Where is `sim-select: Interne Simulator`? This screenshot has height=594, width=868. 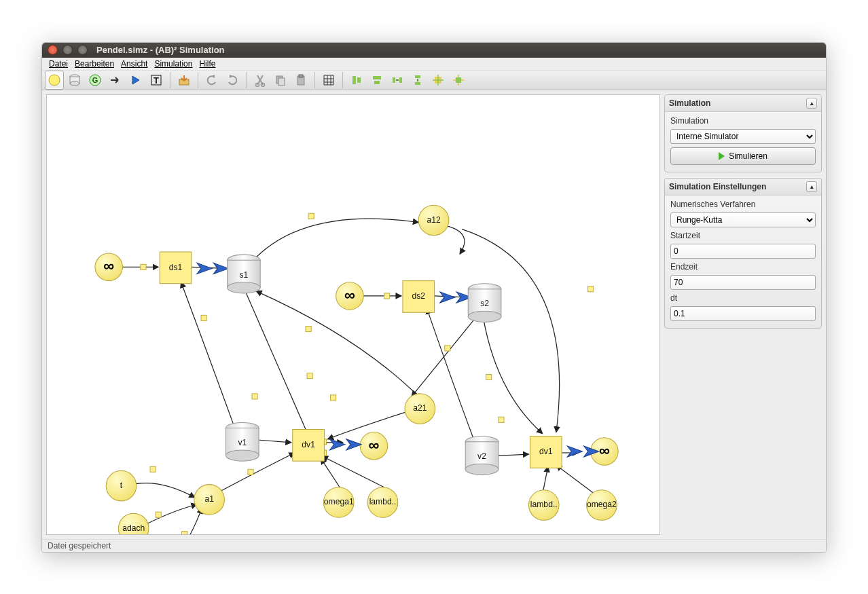
sim-select: Interne Simulator is located at coordinates (743, 136).